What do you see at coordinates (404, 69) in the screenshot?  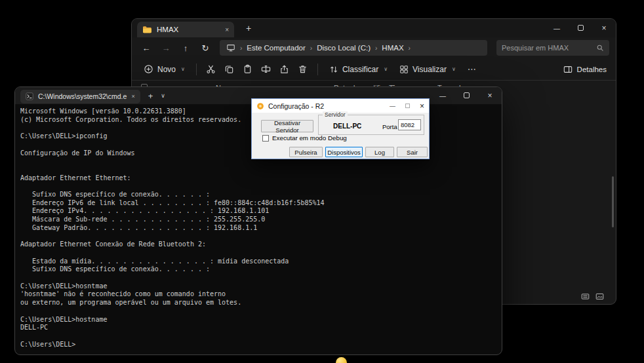 I see `view-grid-icon` at bounding box center [404, 69].